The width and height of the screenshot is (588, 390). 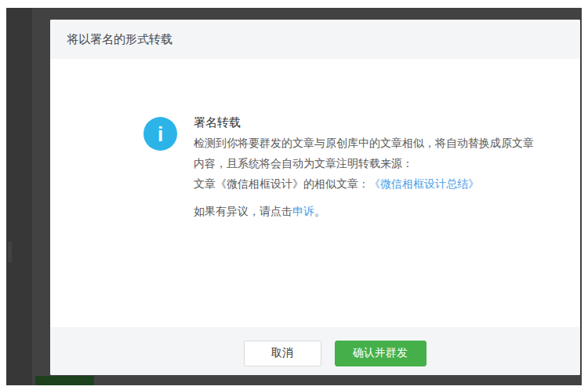 What do you see at coordinates (282, 353) in the screenshot?
I see `cancel-button: 取消` at bounding box center [282, 353].